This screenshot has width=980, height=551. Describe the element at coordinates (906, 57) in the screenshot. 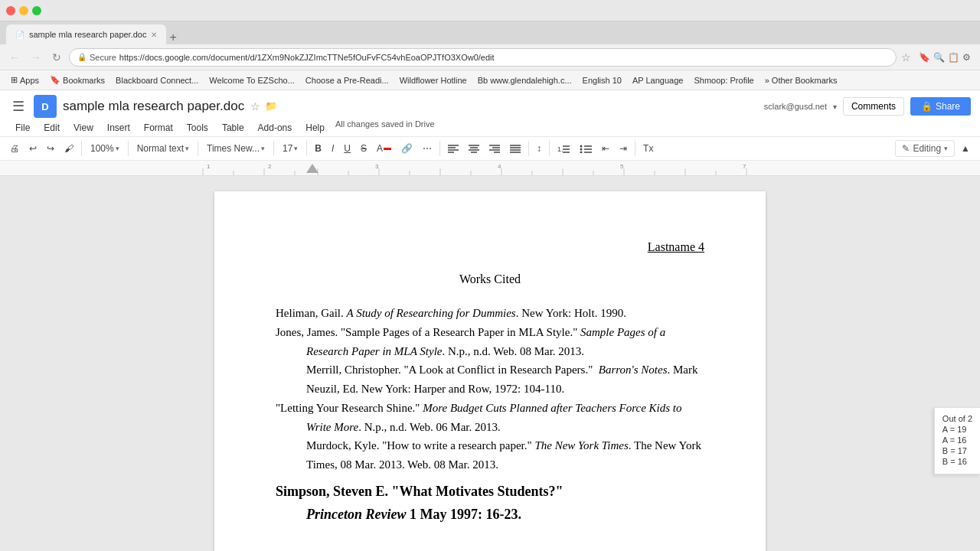

I see `bookmark-icon: ☆` at that location.